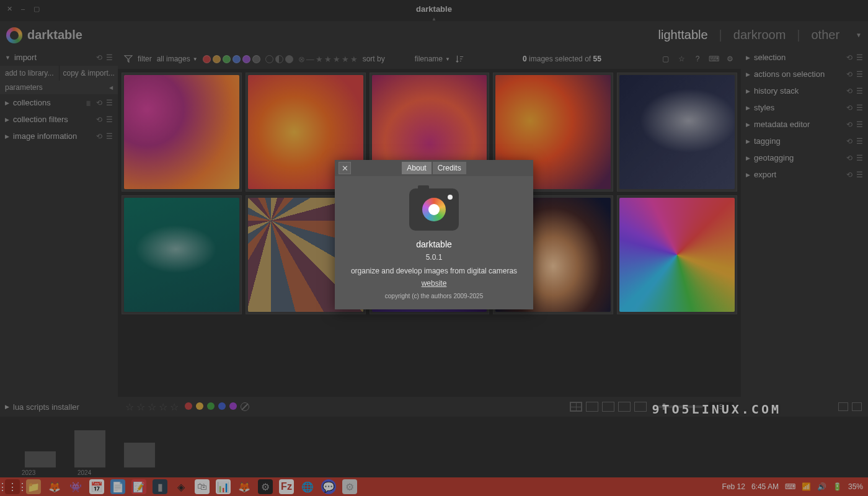  Describe the element at coordinates (139, 487) in the screenshot. I see `notes-icon: 📝` at that location.